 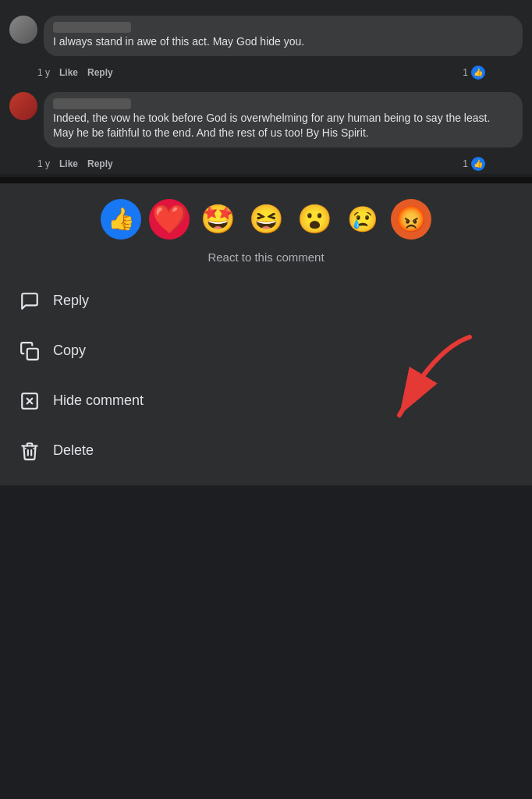 What do you see at coordinates (30, 301) in the screenshot?
I see `reply-icon` at bounding box center [30, 301].